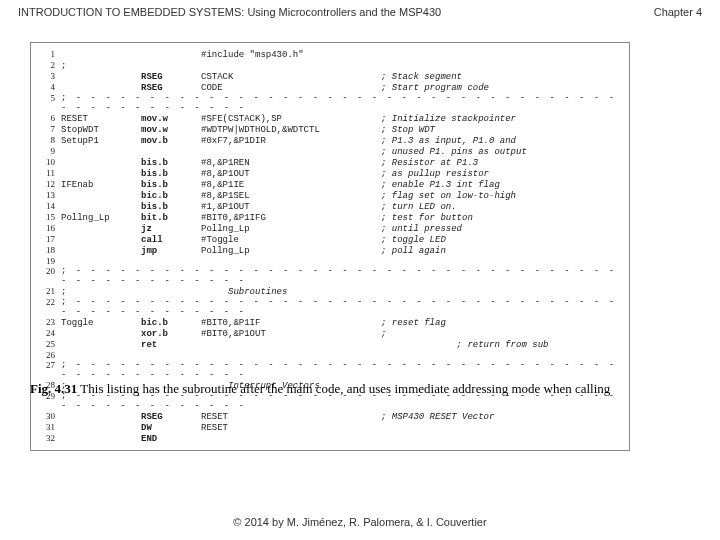 The width and height of the screenshot is (720, 540). Describe the element at coordinates (328, 152) in the screenshot. I see `code-line: 9; unused P1. pins as output` at that location.